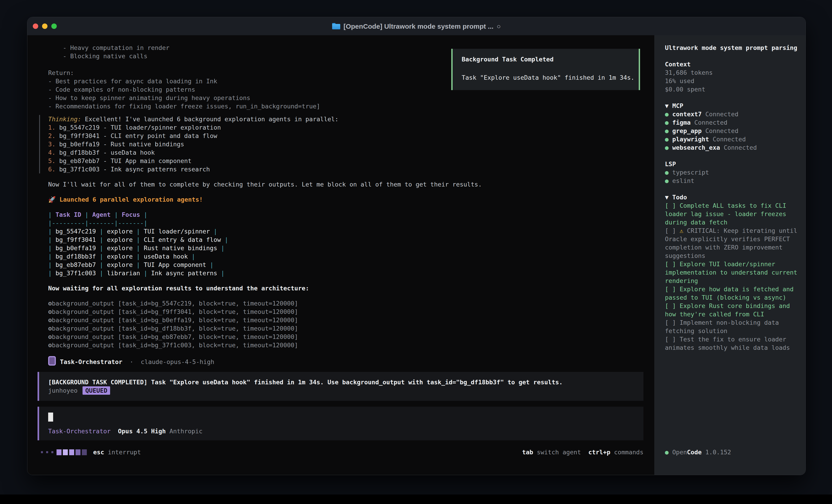  What do you see at coordinates (732, 131) in the screenshot?
I see `text-line: ● grep_app Connected` at bounding box center [732, 131].